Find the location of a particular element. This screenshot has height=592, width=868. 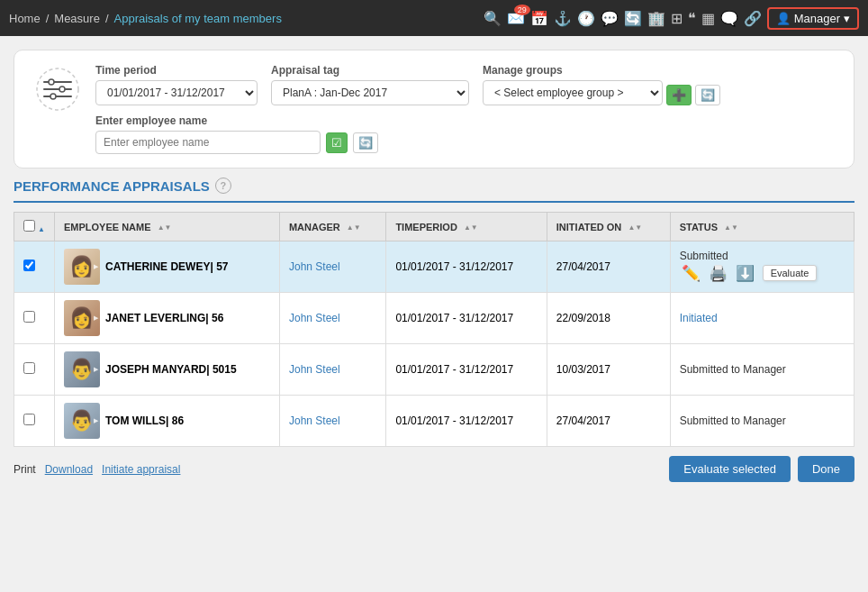

filter-row-1: Time period 01/01/2017 - 31/12/2017 Appr… is located at coordinates (466, 85).